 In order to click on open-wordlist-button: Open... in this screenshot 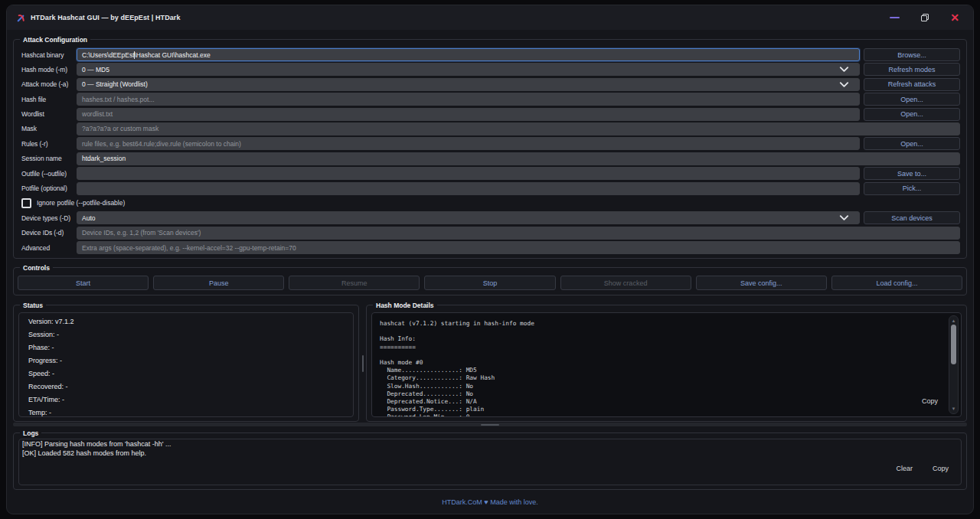, I will do `click(912, 115)`.